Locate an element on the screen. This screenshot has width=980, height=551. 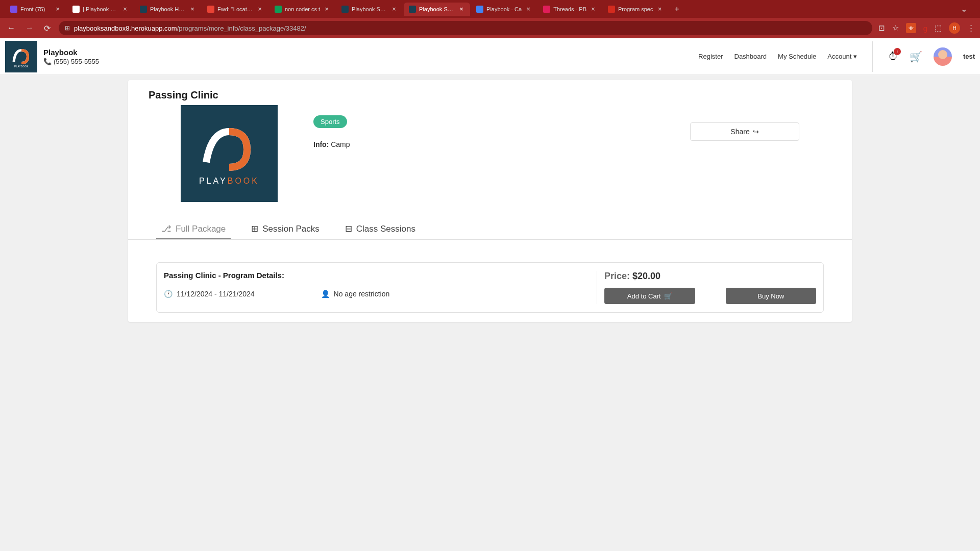
browser-toolbar: ← → ⟳ ⊞ playbooksandbox8.herokuapp.com/p… is located at coordinates (490, 28).